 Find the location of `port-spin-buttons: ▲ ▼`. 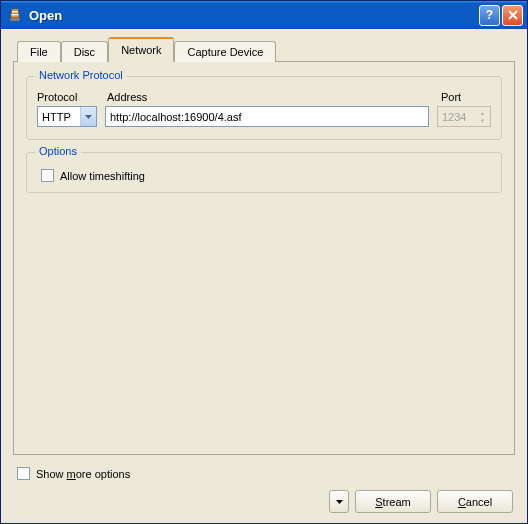

port-spin-buttons: ▲ ▼ is located at coordinates (482, 117).